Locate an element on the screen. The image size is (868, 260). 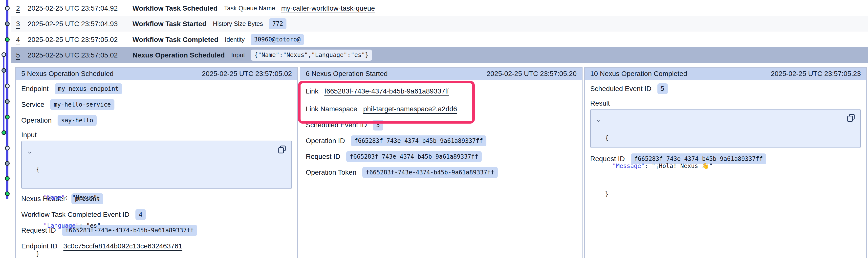
task-queue-link: my-caller-workflow-task-queue is located at coordinates (328, 8).